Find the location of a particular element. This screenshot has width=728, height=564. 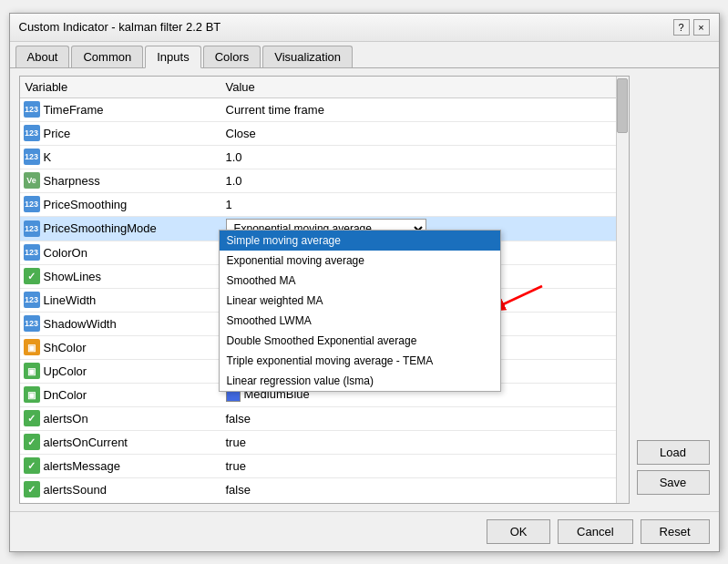

row-value: 1 is located at coordinates (426, 204).